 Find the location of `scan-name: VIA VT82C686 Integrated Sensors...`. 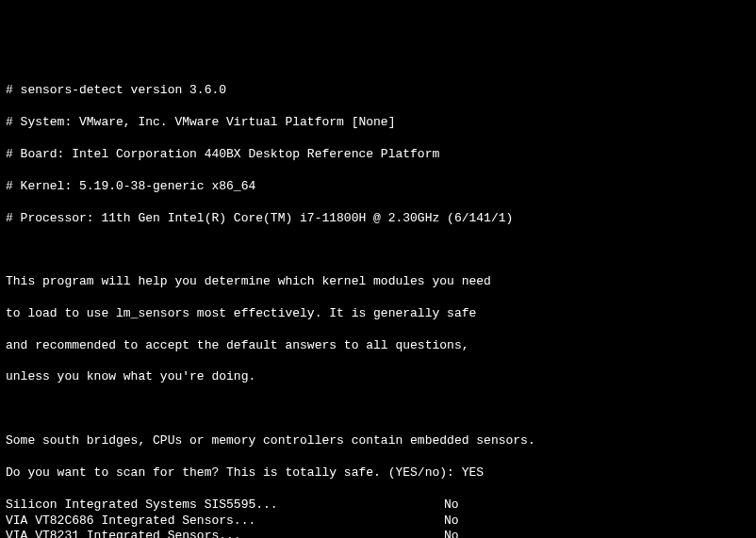

scan-name: VIA VT82C686 Integrated Sensors... is located at coordinates (224, 522).